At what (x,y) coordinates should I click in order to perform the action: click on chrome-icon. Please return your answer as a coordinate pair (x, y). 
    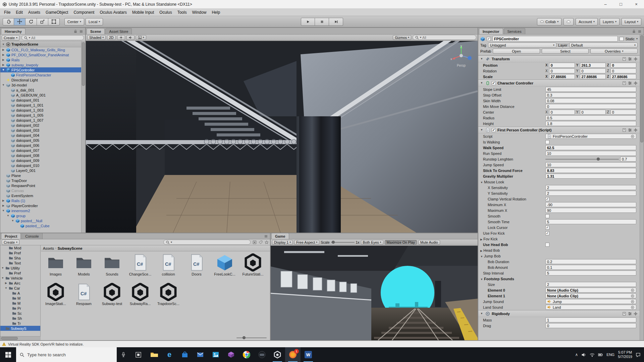
    Looking at the image, I should click on (247, 355).